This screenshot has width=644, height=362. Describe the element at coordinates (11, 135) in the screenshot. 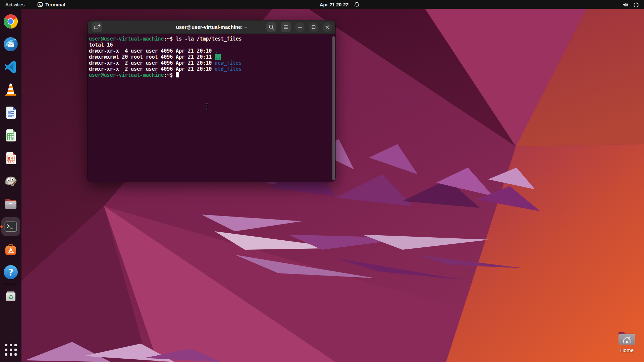

I see `dock-item-calc` at that location.